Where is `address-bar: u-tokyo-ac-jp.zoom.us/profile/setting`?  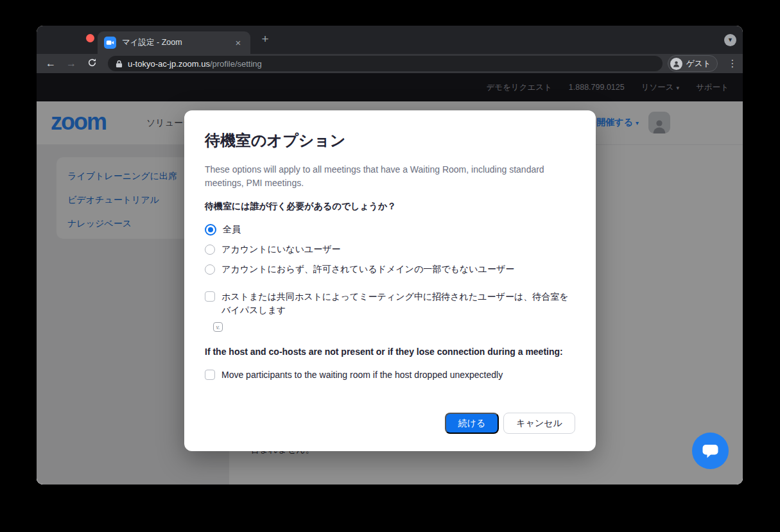 address-bar: u-tokyo-ac-jp.zoom.us/profile/setting is located at coordinates (385, 64).